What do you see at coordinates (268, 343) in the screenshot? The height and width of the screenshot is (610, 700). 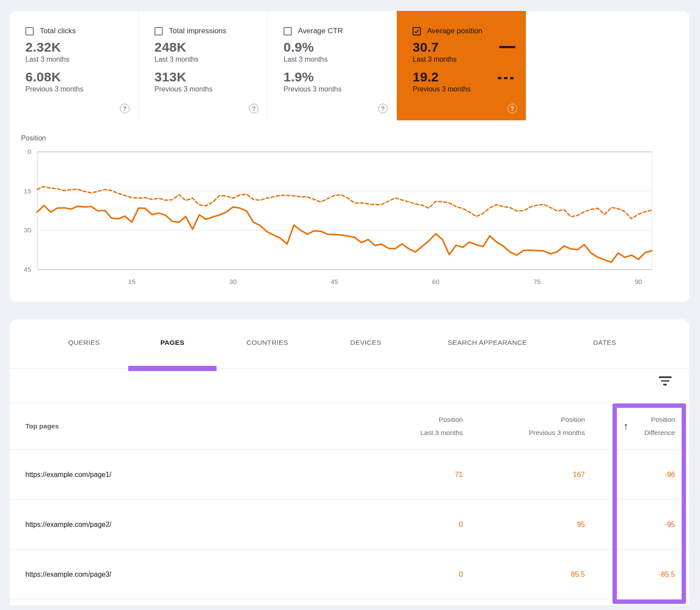 I see `tab-countries: COUNTRIES` at bounding box center [268, 343].